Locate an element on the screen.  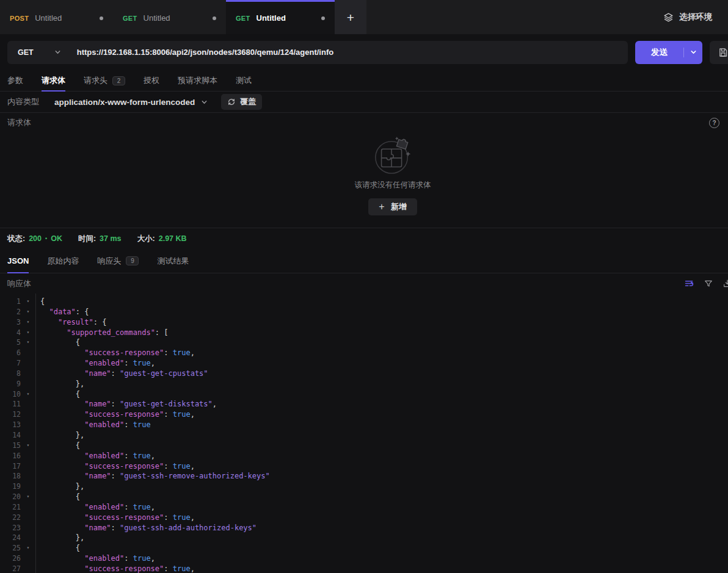
code-line: 8 "name": "guest-get-cpustats" is located at coordinates (364, 373).